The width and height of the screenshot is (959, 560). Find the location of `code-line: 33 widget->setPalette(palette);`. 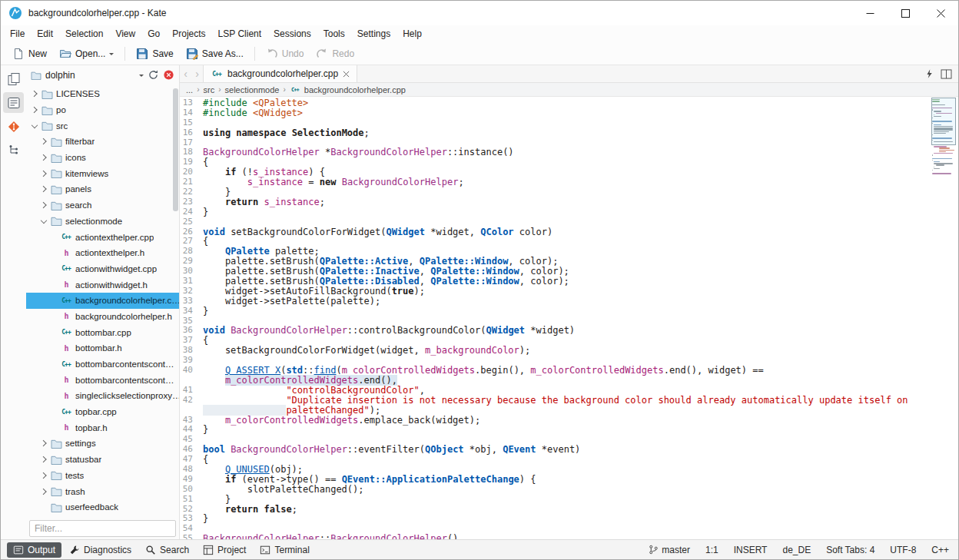

code-line: 33 widget->setPalette(palette); is located at coordinates (569, 301).